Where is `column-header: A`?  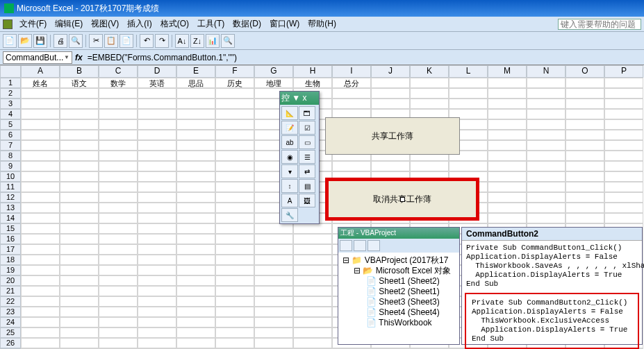
column-header: A is located at coordinates (40, 71).